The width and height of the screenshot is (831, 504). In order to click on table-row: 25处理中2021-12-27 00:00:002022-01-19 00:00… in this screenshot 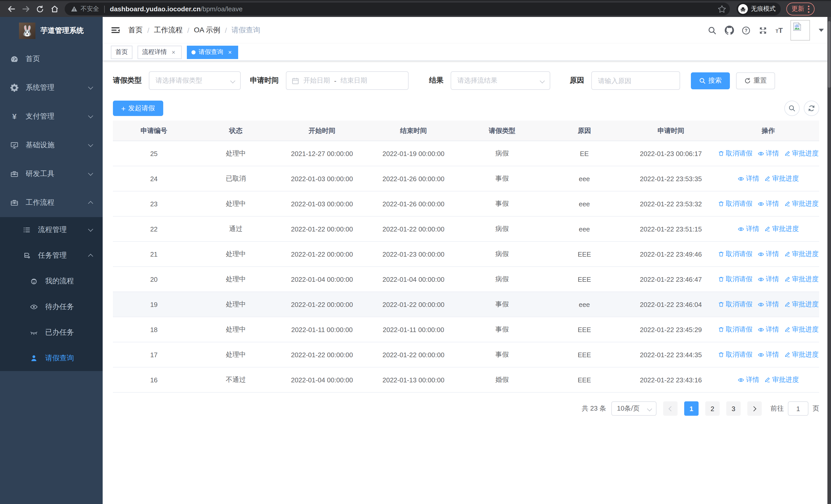, I will do `click(466, 154)`.